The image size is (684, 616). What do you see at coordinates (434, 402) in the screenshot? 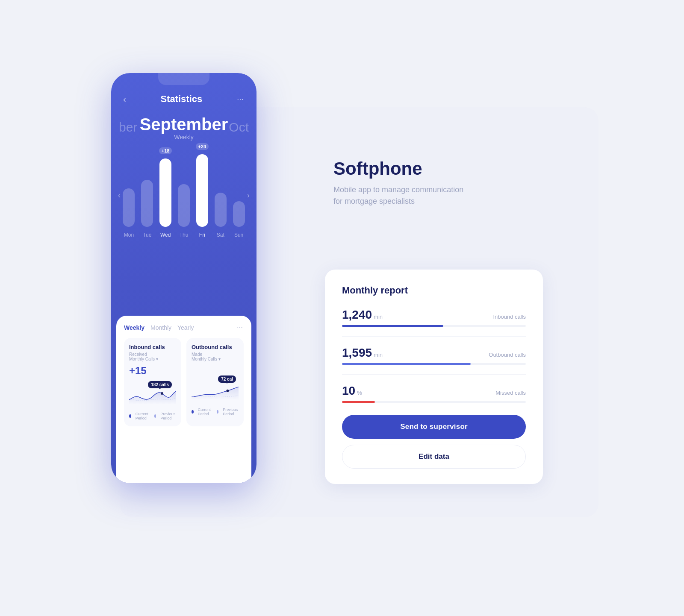
I see `missed-progress-bg` at bounding box center [434, 402].